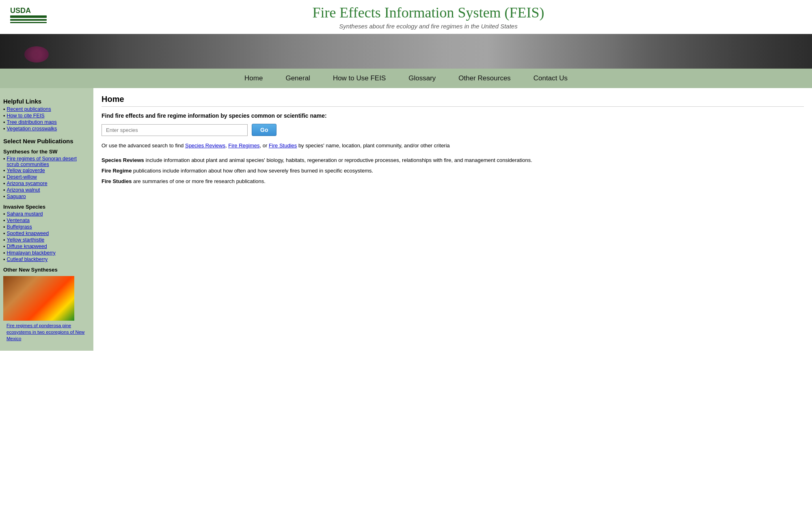 The width and height of the screenshot is (812, 522). I want to click on sidebar-link-yellow-paloverde: Yellow paloverde, so click(26, 170).